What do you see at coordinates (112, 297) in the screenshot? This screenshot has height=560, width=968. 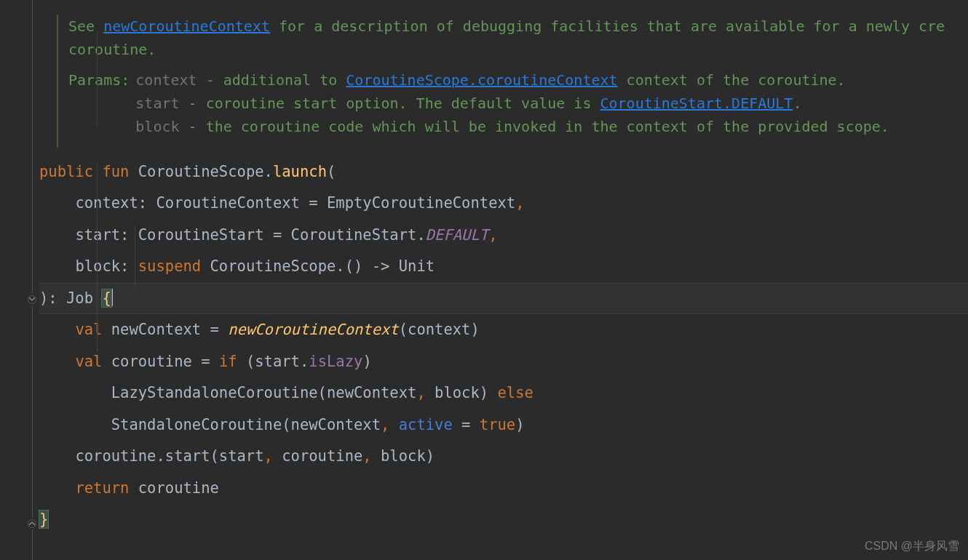 I see `caret` at bounding box center [112, 297].